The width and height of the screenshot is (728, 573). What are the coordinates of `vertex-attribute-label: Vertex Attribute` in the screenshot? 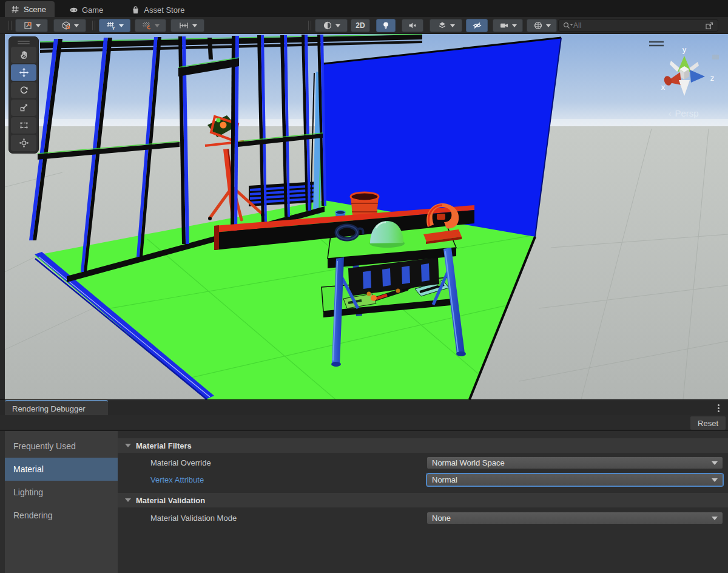 It's located at (177, 480).